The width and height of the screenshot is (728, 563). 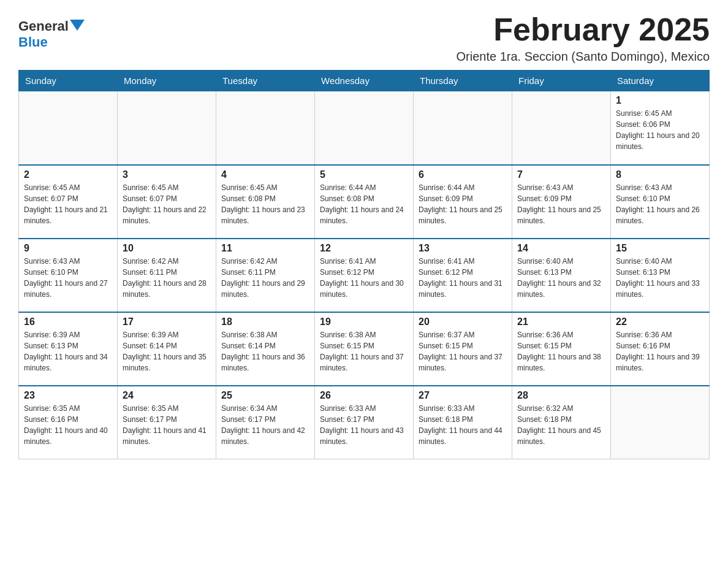 I want to click on day-number: 27, so click(x=463, y=396).